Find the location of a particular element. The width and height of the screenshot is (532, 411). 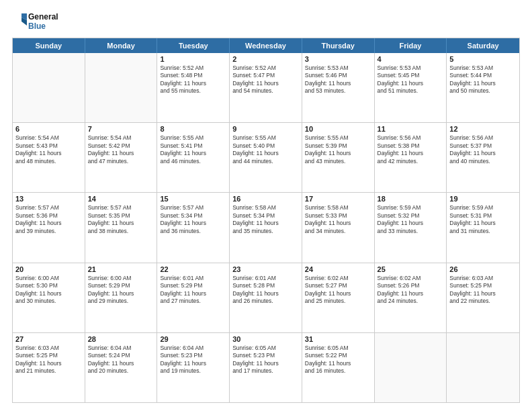

day-number: 18 is located at coordinates (411, 199).